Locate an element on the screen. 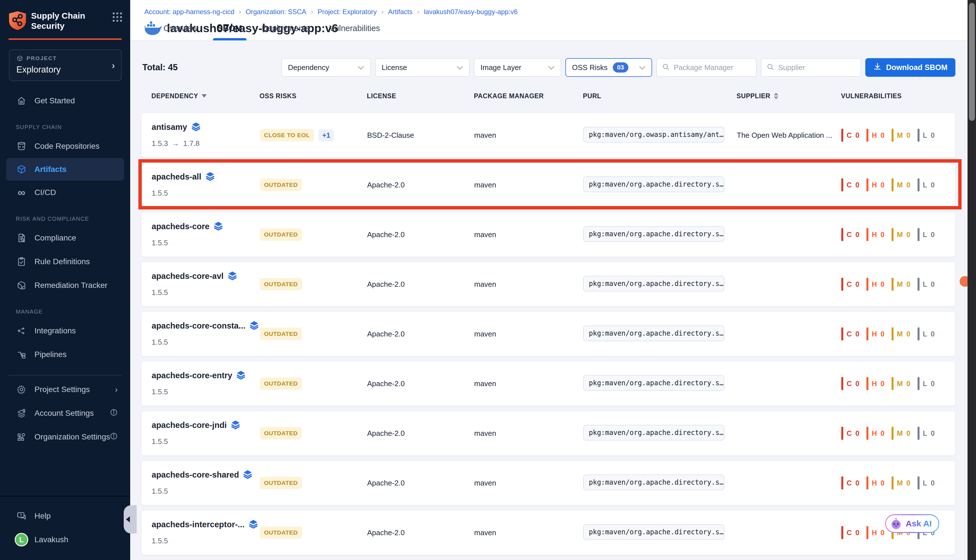  infinity-icon: ∞ is located at coordinates (22, 192).